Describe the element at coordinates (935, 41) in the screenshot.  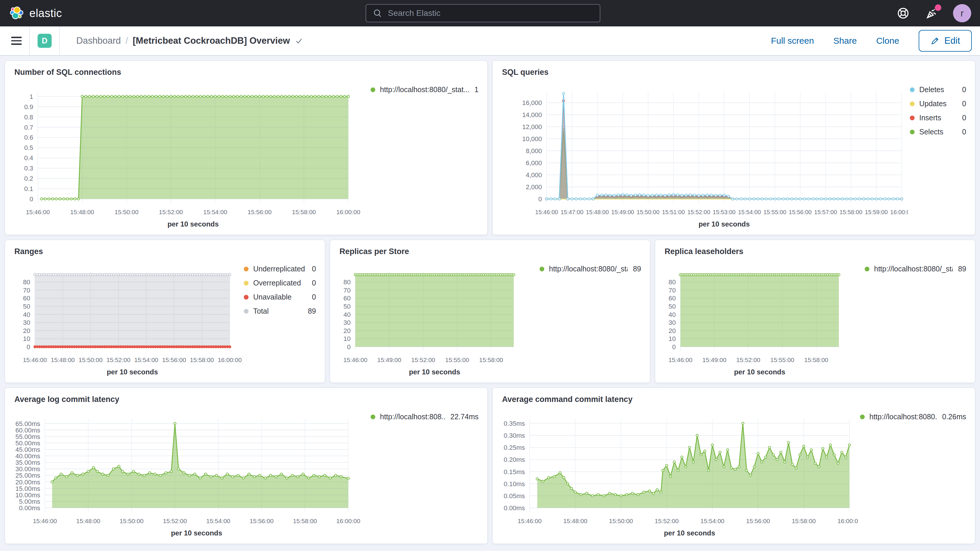
I see `pencil-icon` at that location.